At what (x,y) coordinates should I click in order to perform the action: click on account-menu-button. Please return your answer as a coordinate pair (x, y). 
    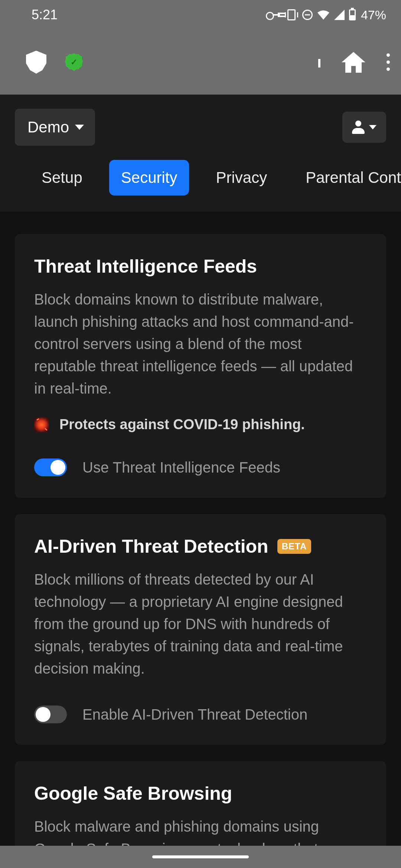
    Looking at the image, I should click on (364, 127).